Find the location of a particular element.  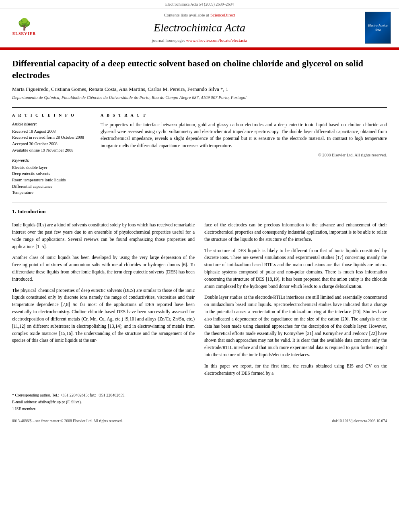

body-para-4: face of the electrodes can be precious i… is located at coordinates (296, 232).